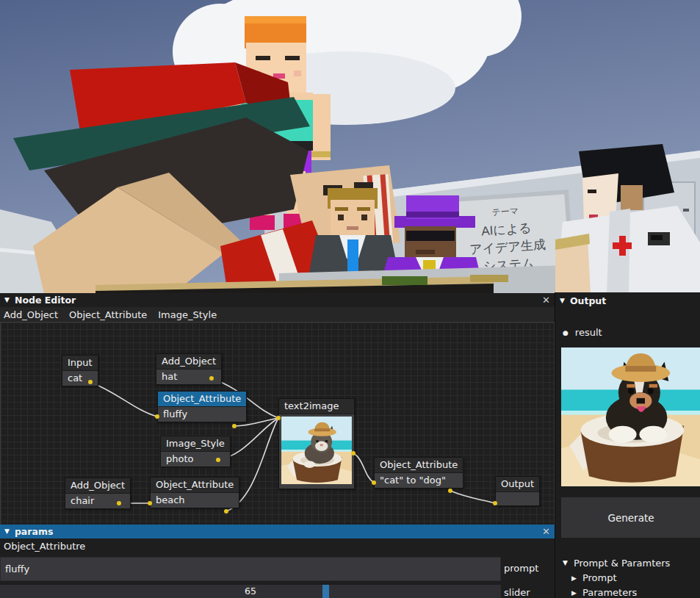  I want to click on node-editor-header: ▼ Node Editor ✕, so click(278, 300).